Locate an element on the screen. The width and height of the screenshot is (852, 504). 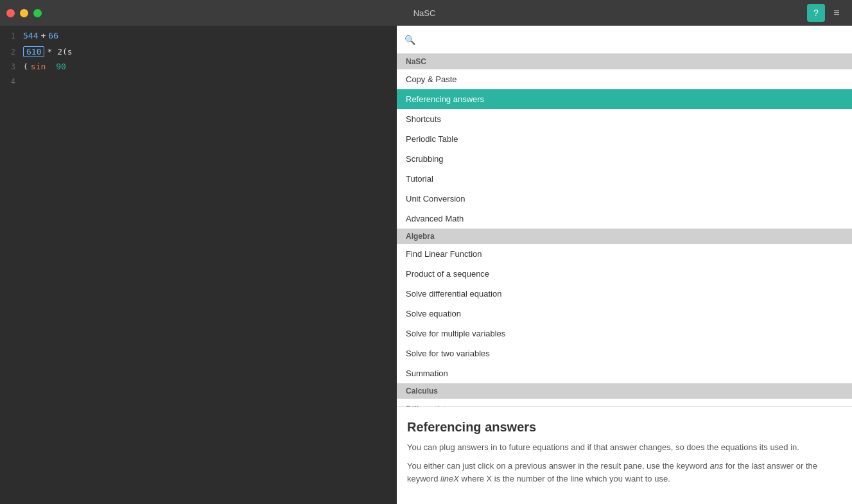
section-header-algebra: Algebra is located at coordinates (624, 236).